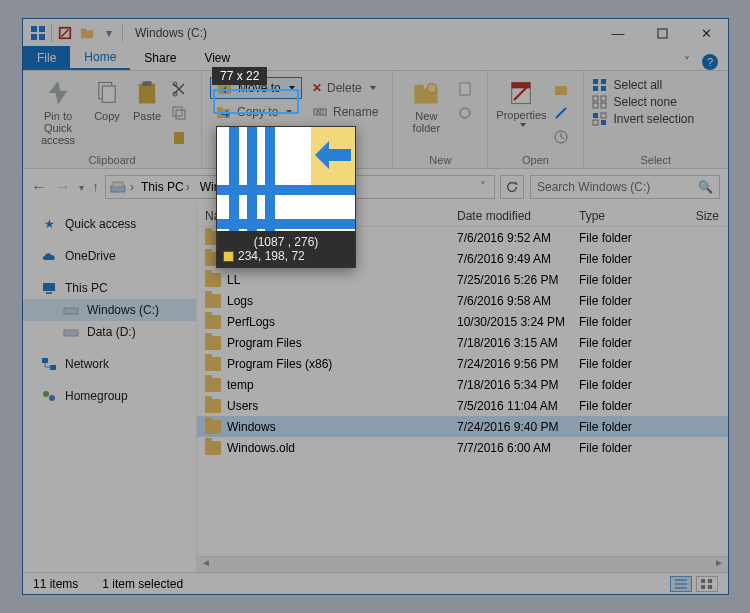 This screenshot has width=750, height=613. What do you see at coordinates (707, 584) in the screenshot?
I see `icons-view-button` at bounding box center [707, 584].